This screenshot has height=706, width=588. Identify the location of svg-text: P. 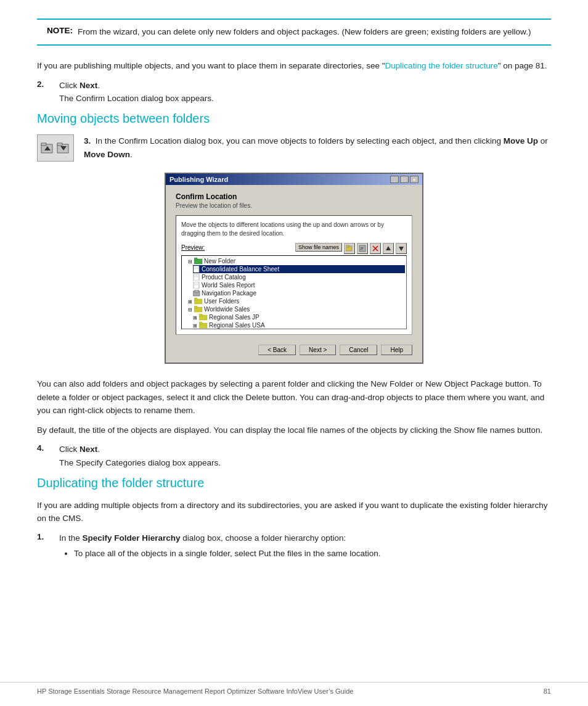
(362, 249).